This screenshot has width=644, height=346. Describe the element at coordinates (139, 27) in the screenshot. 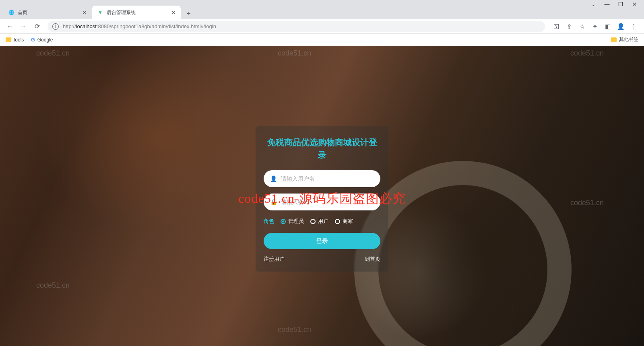

I see `url-text: http://localhost:8080/springboot1a8gh/ad…` at that location.